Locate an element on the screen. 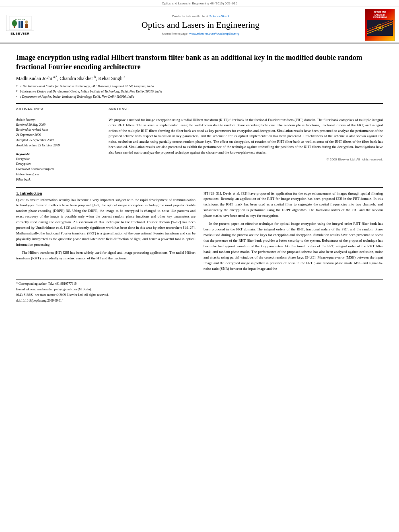 The height and width of the screenshot is (532, 399). abstract-heading: ABSTRACT is located at coordinates (246, 109).